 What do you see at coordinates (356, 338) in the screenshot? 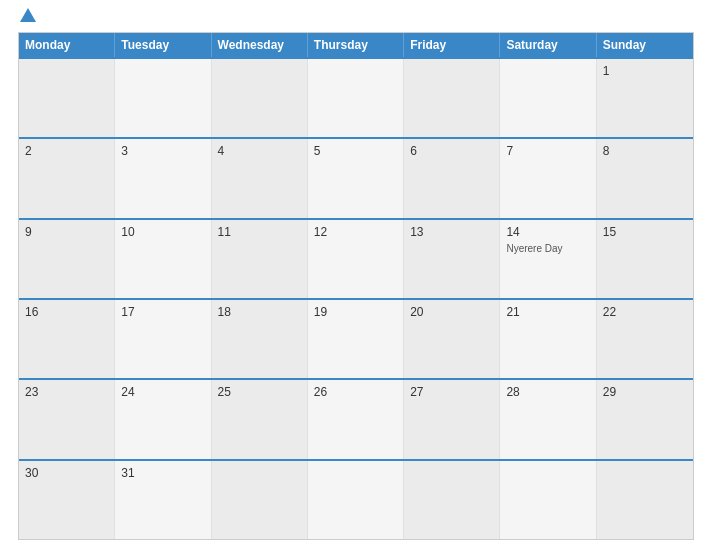
I see `week-row: 16171819202122` at bounding box center [356, 338].